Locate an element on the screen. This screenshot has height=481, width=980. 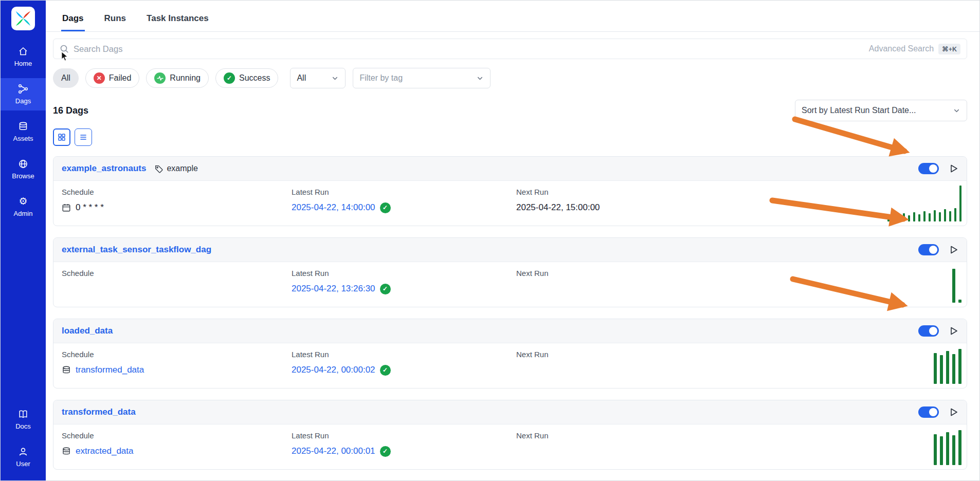
chip-label: Failed is located at coordinates (120, 78).